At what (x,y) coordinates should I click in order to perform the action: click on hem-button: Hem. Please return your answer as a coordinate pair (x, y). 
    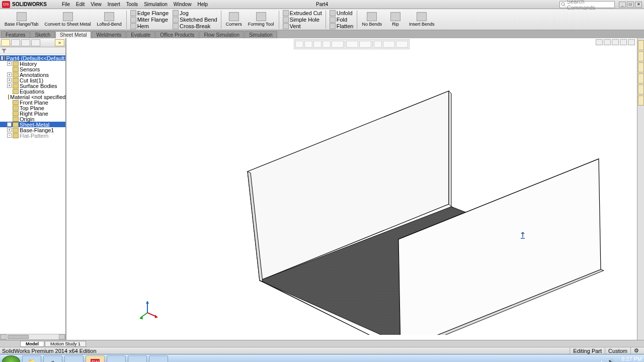
    Looking at the image, I should click on (149, 26).